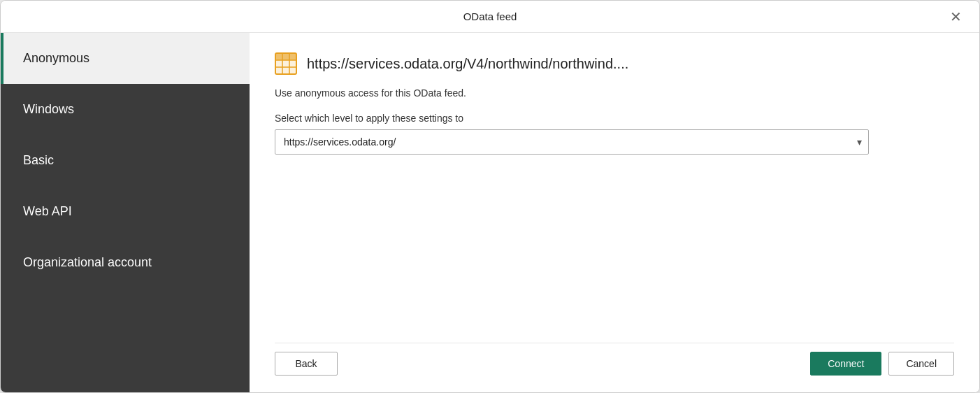  What do you see at coordinates (125, 59) in the screenshot?
I see `sidebar-item-anonymous: Anonymous` at bounding box center [125, 59].